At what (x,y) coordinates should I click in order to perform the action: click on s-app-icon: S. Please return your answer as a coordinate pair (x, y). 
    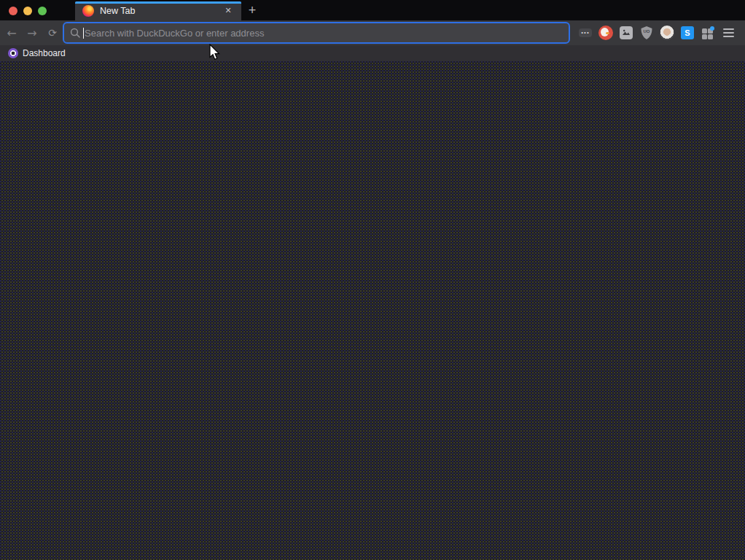
    Looking at the image, I should click on (687, 33).